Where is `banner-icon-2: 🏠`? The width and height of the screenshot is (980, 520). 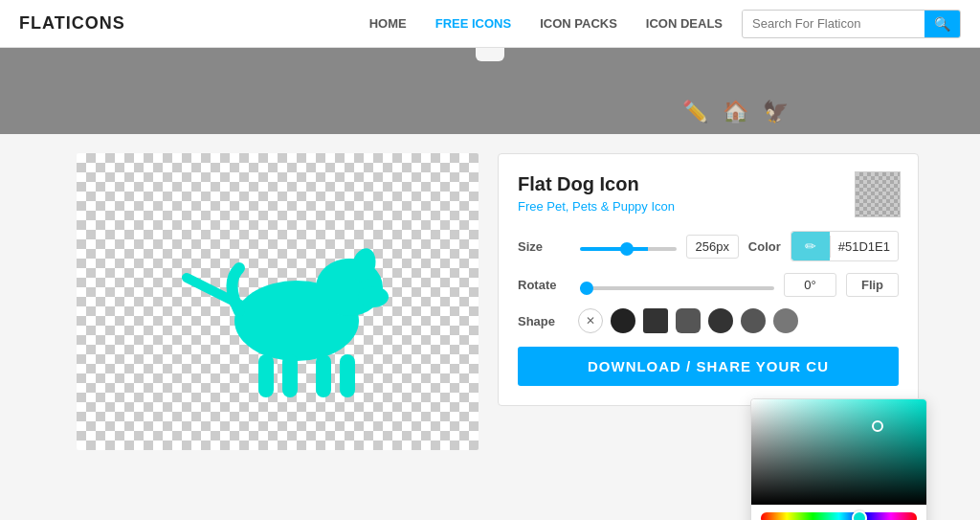
banner-icon-2: 🏠 is located at coordinates (735, 112).